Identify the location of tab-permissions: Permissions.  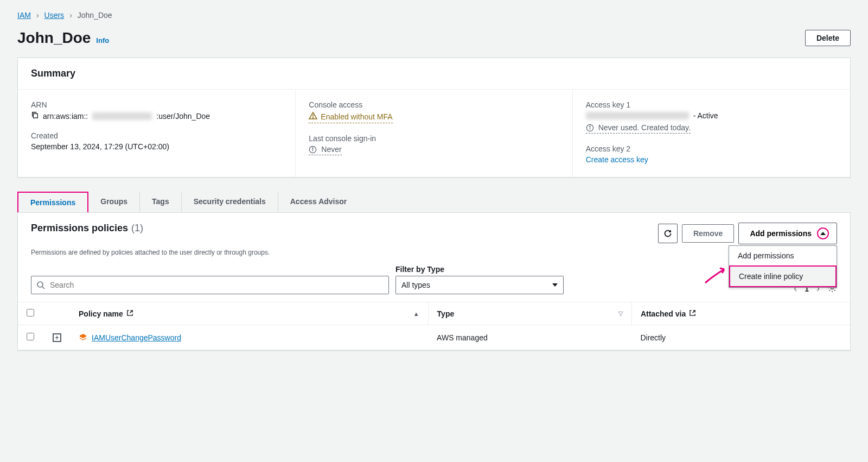
(53, 202).